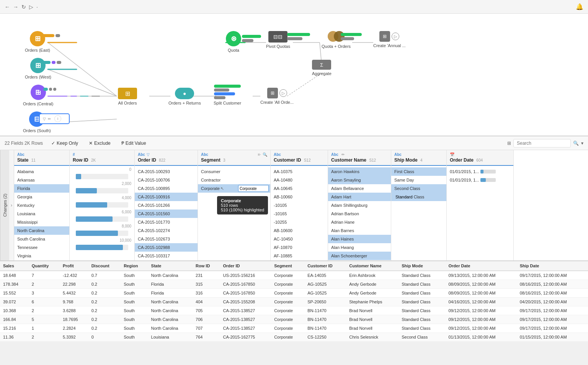 The width and height of the screenshot is (588, 365). I want to click on node-orders-south: ⊟ Orders (South) ▽ ✏ i, so click(37, 122).